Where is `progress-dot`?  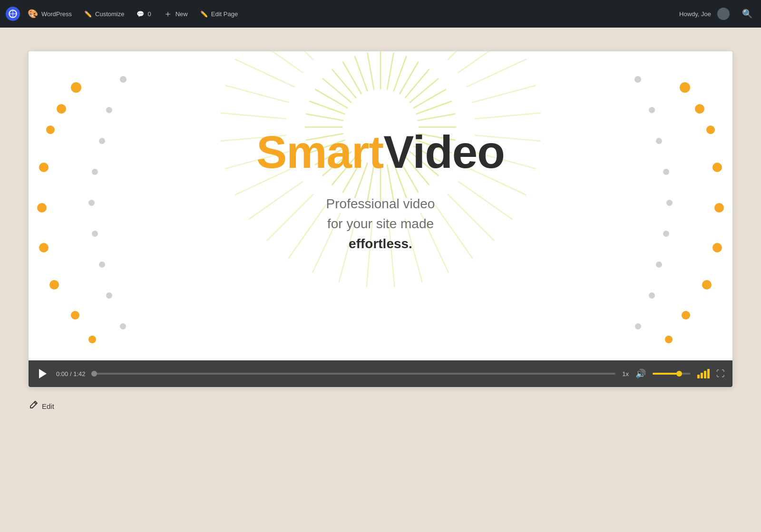
progress-dot is located at coordinates (94, 374).